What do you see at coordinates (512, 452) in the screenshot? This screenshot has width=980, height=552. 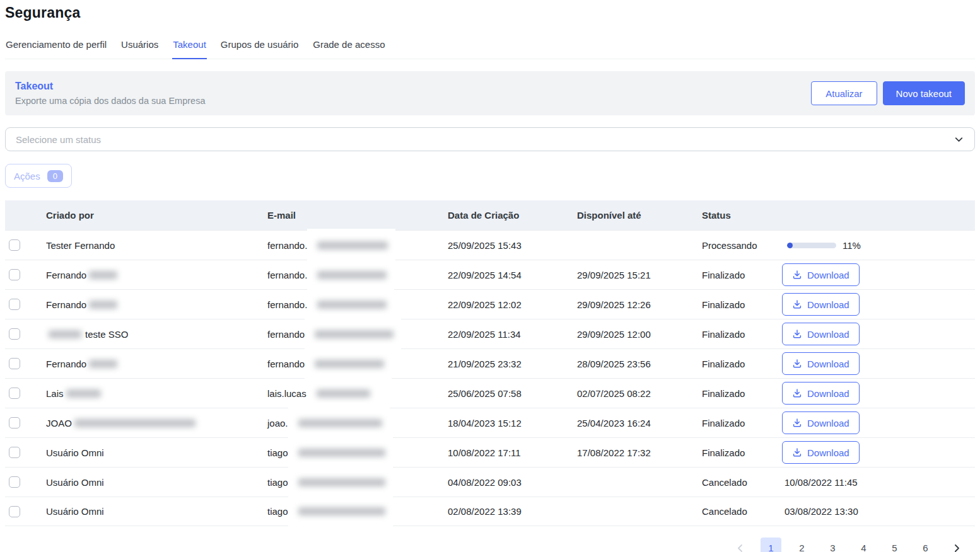 I see `created-date-cell: 10/08/2022 17:11` at bounding box center [512, 452].